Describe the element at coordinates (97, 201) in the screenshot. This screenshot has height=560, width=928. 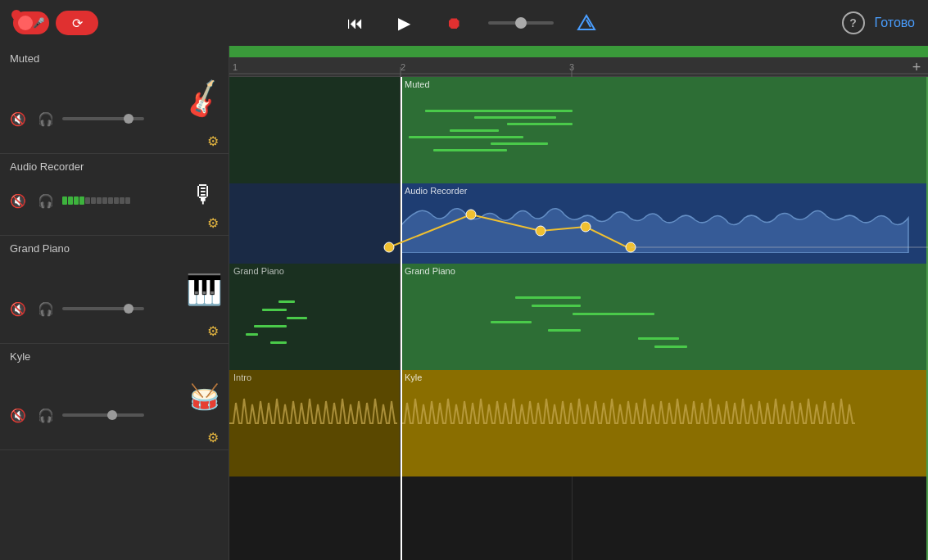
I see `level-bar-audio` at that location.